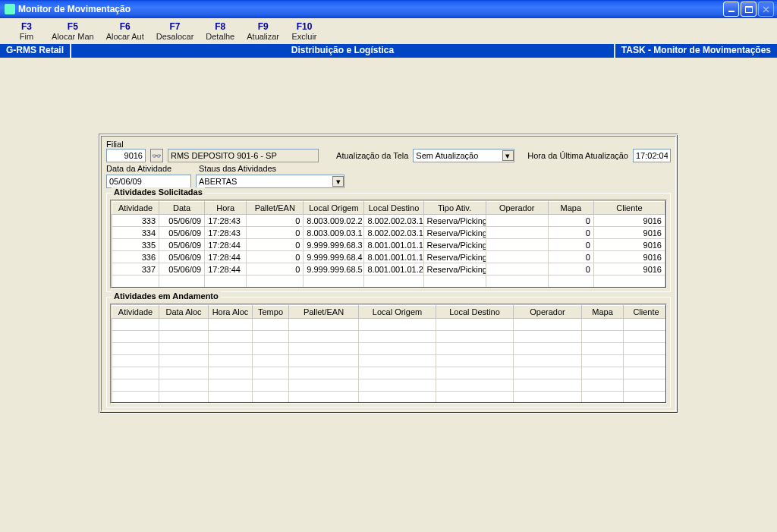  What do you see at coordinates (243, 156) in the screenshot?
I see `filial-desc-display` at bounding box center [243, 156].